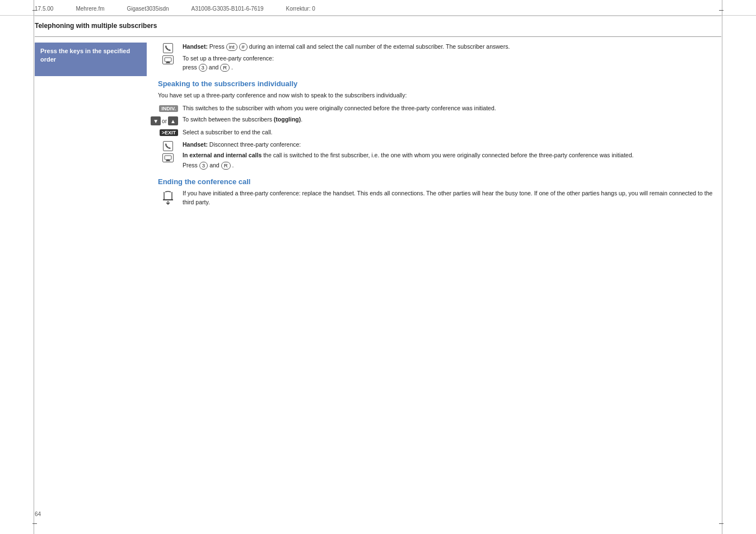  Describe the element at coordinates (452, 109) in the screenshot. I see `indiv-text-col: This switches to the subscriber with who…` at that location.